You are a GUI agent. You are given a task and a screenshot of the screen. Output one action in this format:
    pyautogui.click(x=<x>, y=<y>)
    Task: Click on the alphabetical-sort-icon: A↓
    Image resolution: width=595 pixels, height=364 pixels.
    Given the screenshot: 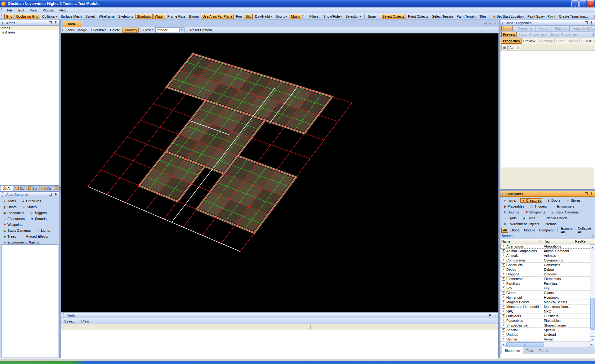 What is the action you would take?
    pyautogui.click(x=511, y=47)
    